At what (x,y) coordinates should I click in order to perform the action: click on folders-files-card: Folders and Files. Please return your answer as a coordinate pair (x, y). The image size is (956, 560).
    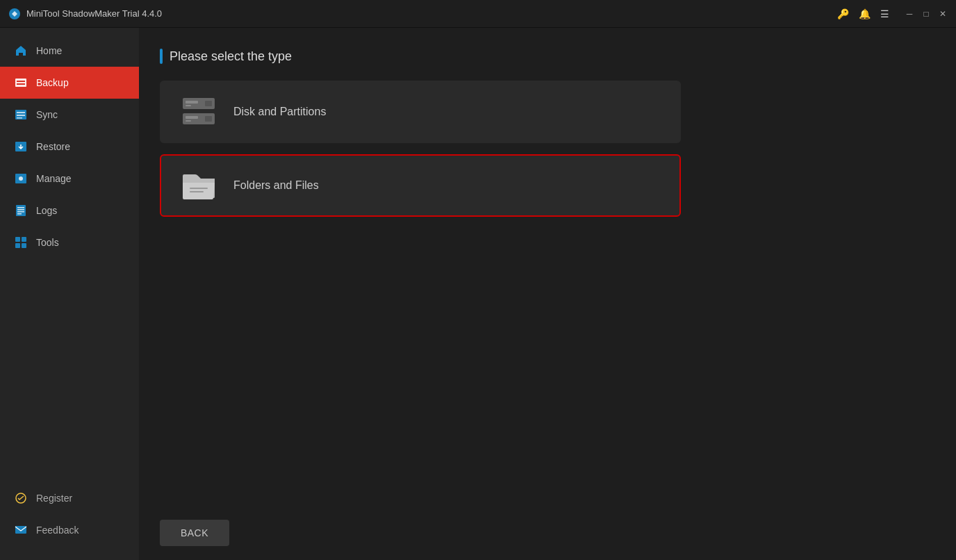
    Looking at the image, I should click on (420, 186).